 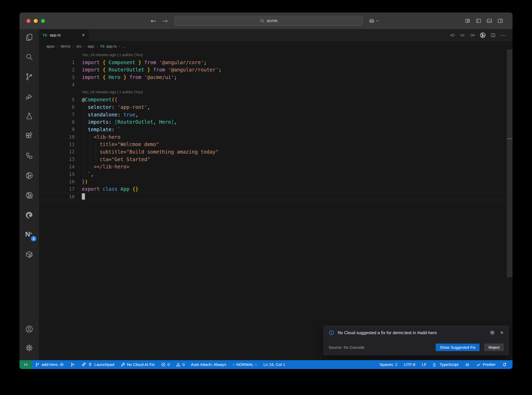 I want to click on testing-icon, so click(x=29, y=116).